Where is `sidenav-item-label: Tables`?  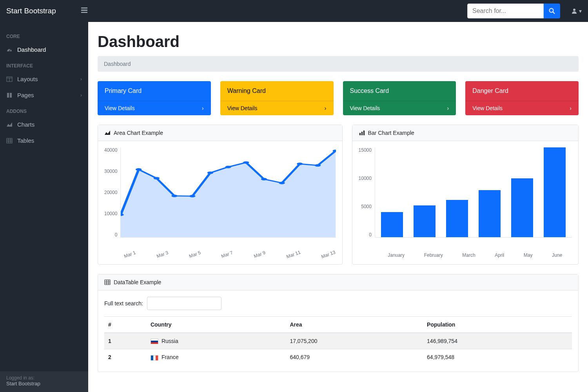
sidenav-item-label: Tables is located at coordinates (26, 140).